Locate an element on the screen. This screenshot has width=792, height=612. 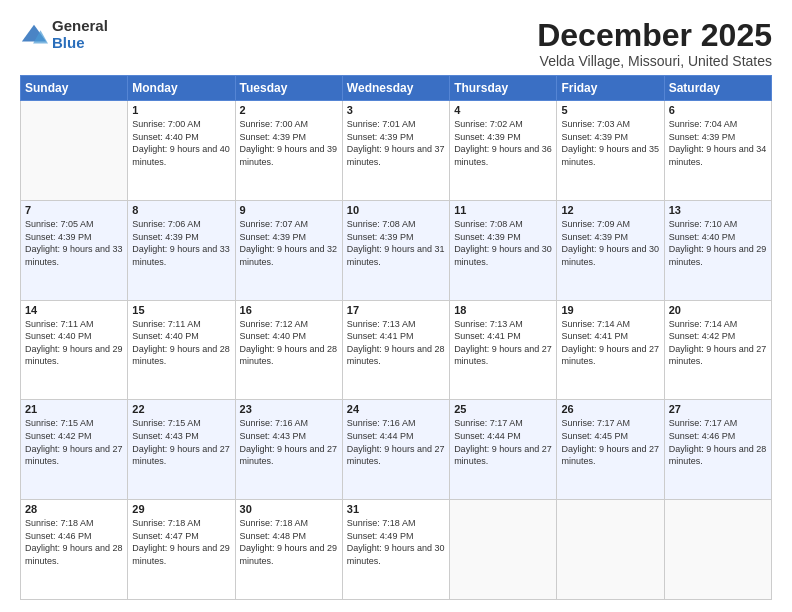
day-info: Sunrise: 7:15 AM Sunset: 4:43 PM Dayligh… is located at coordinates (181, 442).